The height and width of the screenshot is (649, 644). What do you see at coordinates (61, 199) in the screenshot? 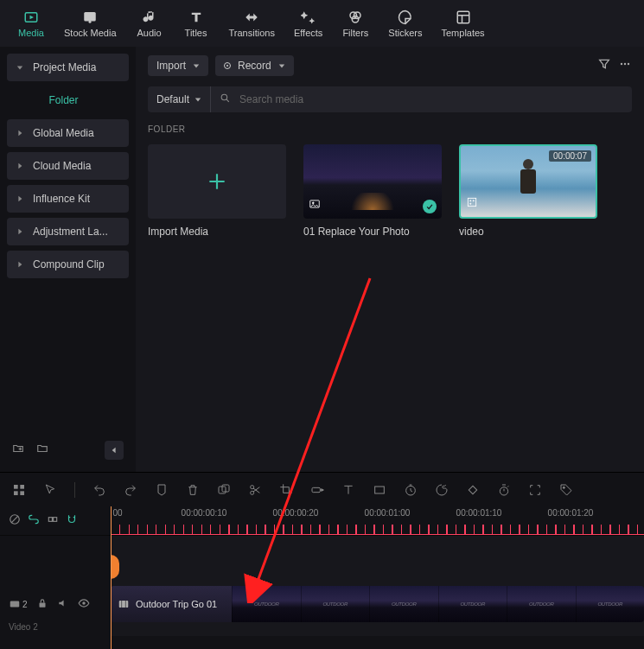
I see `sidebar-influence-kit-label: Influence Kit` at bounding box center [61, 199].